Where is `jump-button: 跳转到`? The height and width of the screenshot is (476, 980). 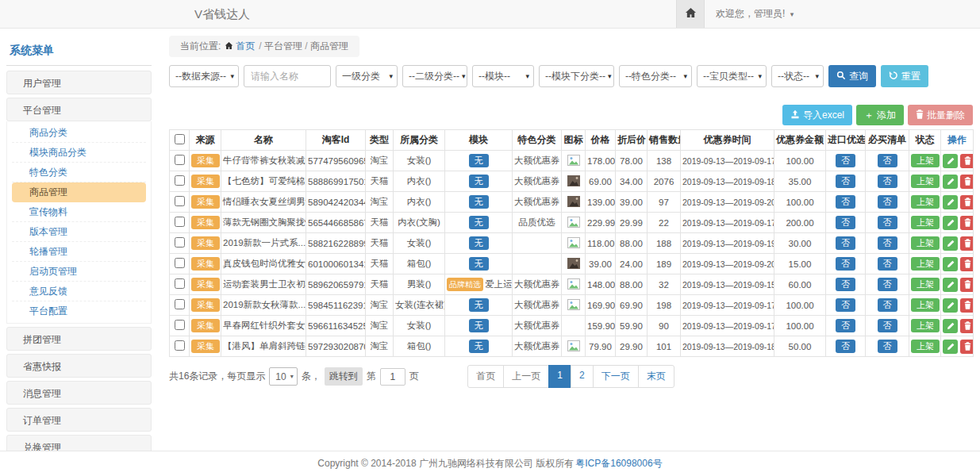 jump-button: 跳转到 is located at coordinates (344, 376).